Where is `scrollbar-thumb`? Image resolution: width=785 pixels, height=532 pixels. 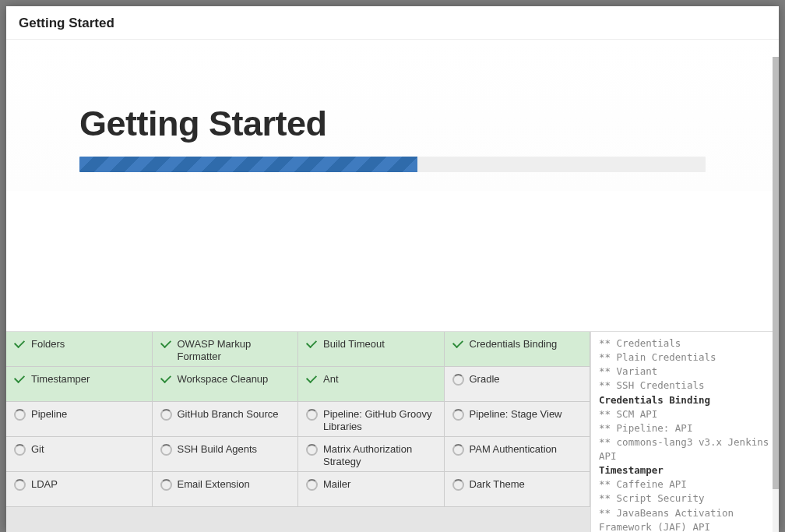 scrollbar-thumb is located at coordinates (776, 273).